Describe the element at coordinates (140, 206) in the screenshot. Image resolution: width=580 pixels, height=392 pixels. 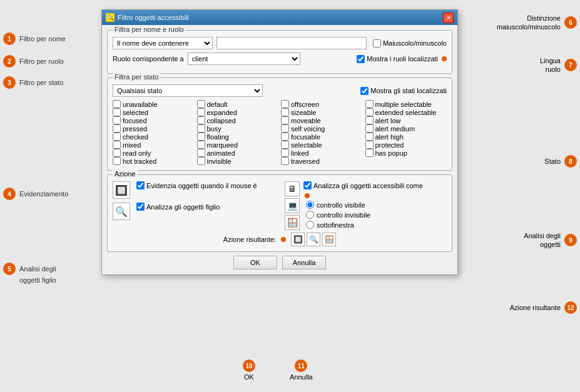
I see `analyze-children-checkbox` at that location.